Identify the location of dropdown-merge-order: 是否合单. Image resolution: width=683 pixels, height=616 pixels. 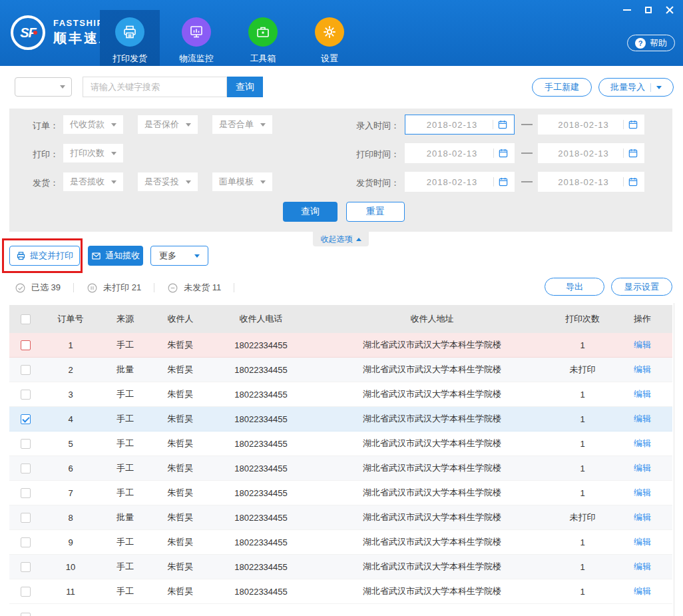
(242, 125).